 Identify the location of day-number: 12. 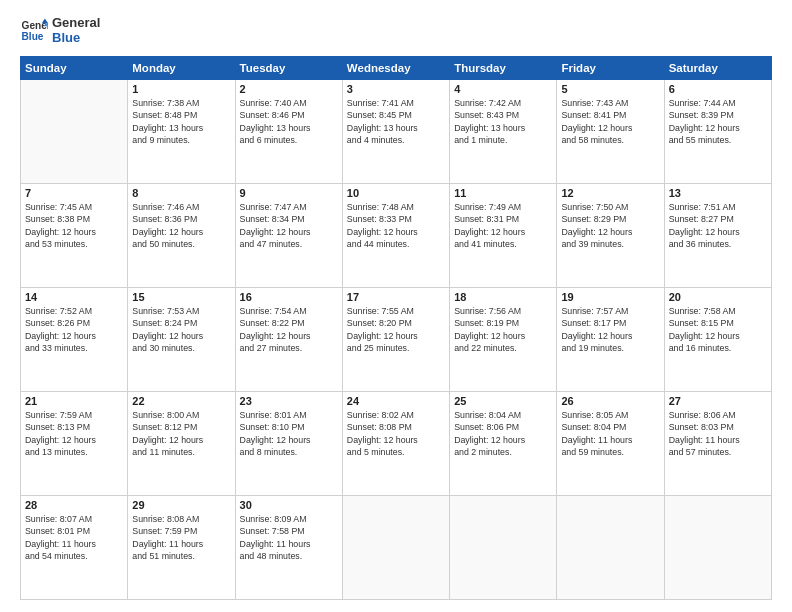
(610, 193).